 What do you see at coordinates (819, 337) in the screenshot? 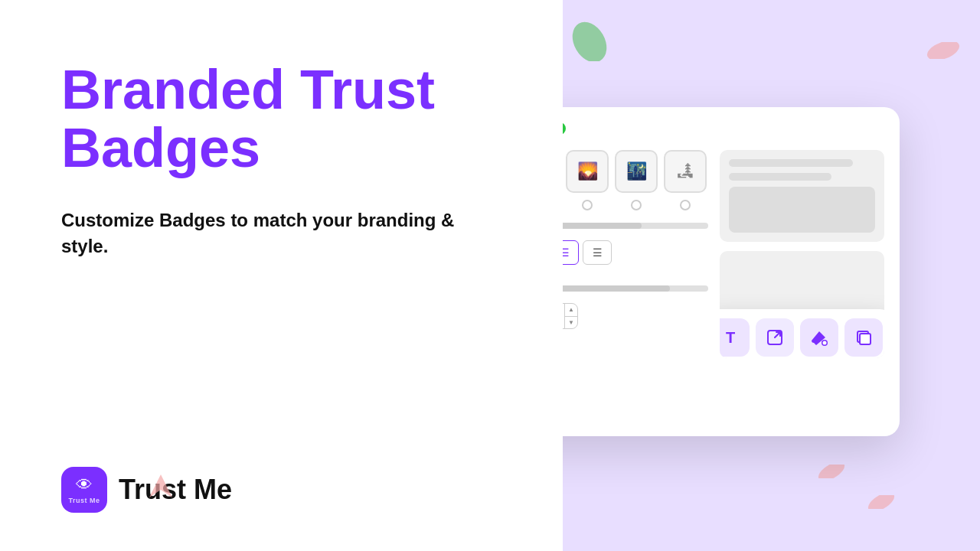
I see `tool-fill-btn` at bounding box center [819, 337].